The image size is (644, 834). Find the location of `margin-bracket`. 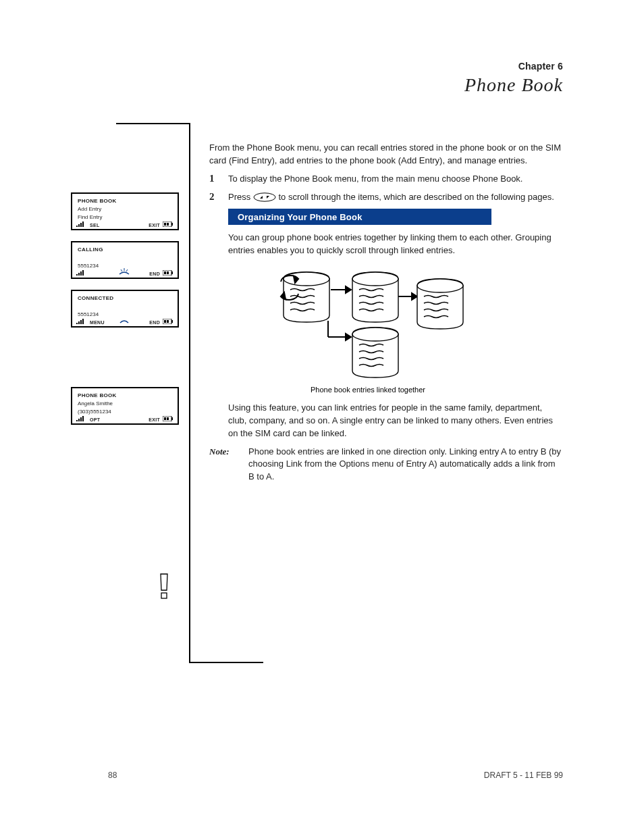

margin-bracket is located at coordinates (190, 393).